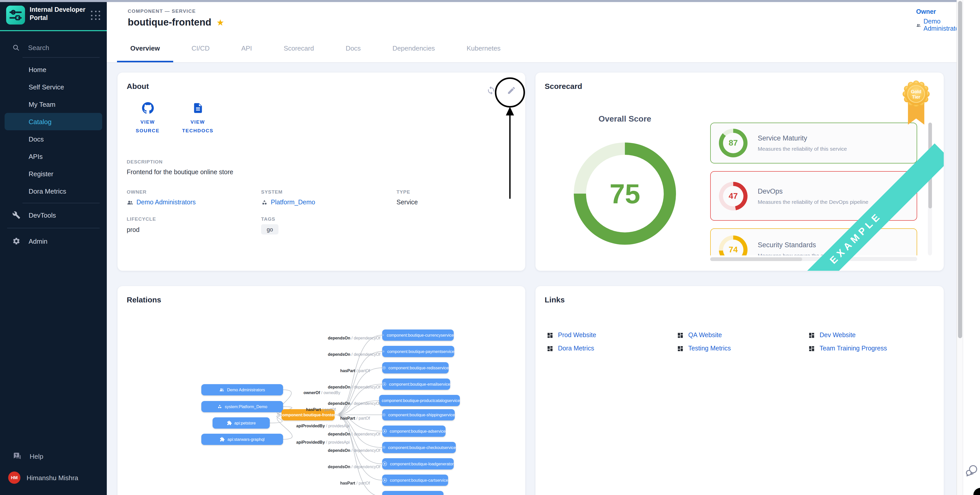 This screenshot has height=495, width=980. I want to click on tag-chip: go, so click(270, 229).